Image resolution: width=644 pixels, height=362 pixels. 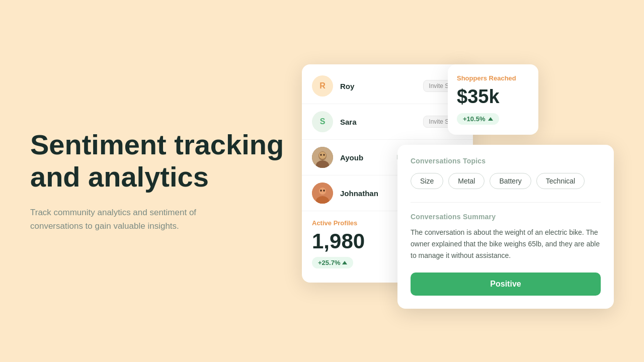 I want to click on conversations-summary-text: The conversation is about the weight of …, so click(x=506, y=244).